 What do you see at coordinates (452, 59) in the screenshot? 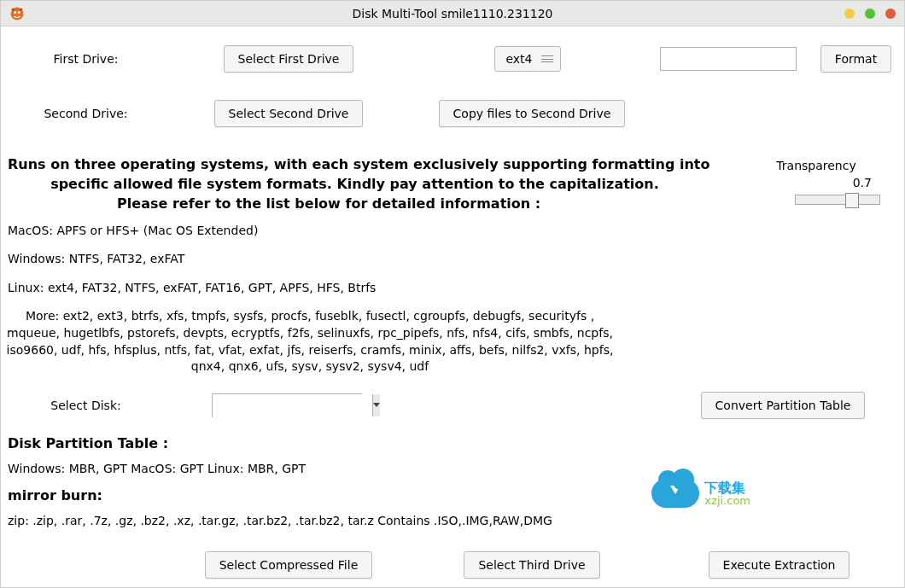
I see `first-drive-row: First Drive: Select First Drive ext4 For…` at bounding box center [452, 59].